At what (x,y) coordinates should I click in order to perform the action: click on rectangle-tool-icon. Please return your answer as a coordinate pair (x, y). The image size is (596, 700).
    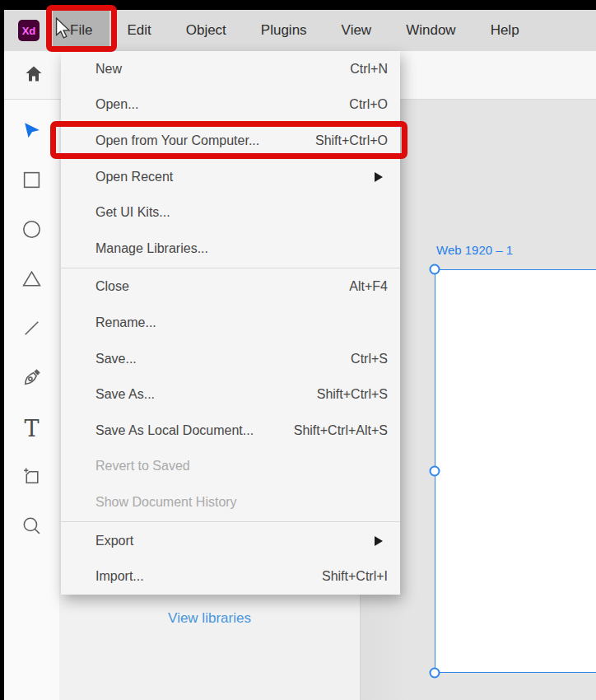
    Looking at the image, I should click on (31, 181).